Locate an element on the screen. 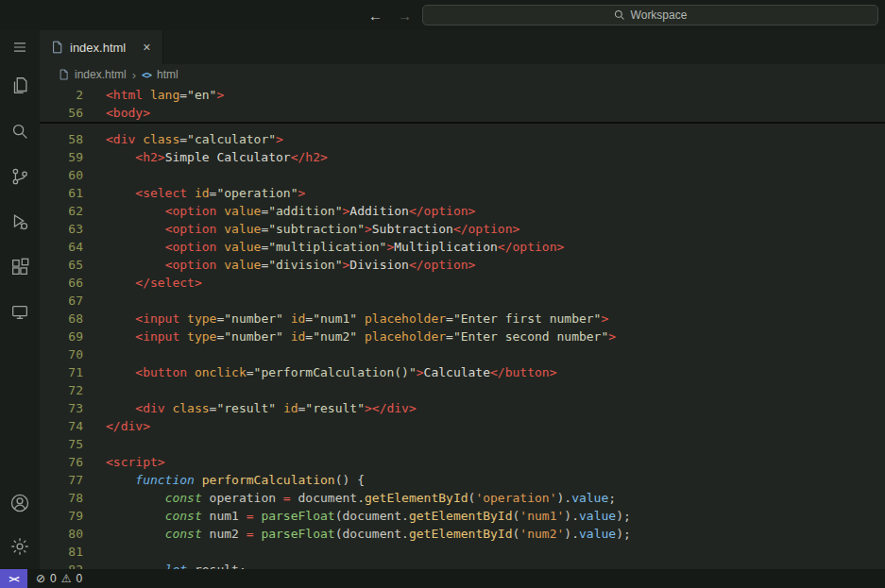  title-bar: ← → Workspace is located at coordinates (442, 15).